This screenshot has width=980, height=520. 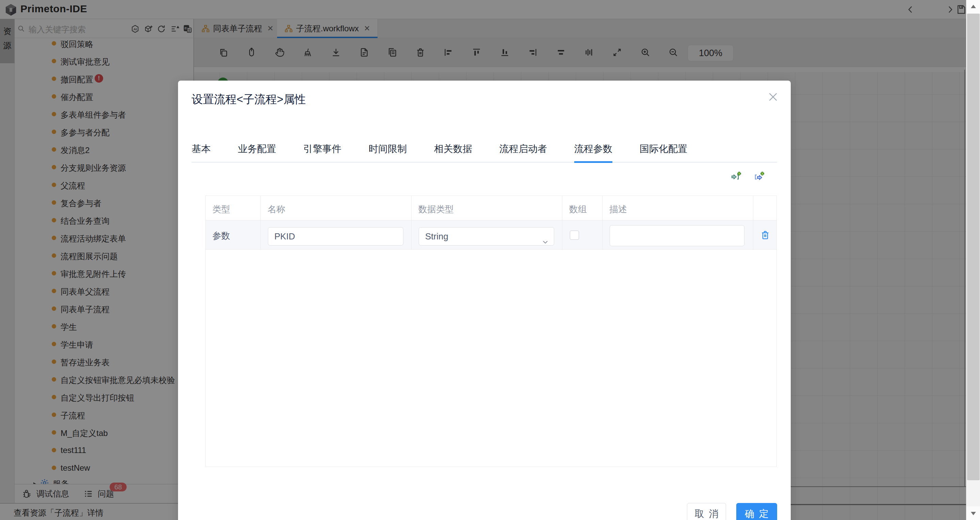 I want to click on tabs-divider, so click(x=485, y=162).